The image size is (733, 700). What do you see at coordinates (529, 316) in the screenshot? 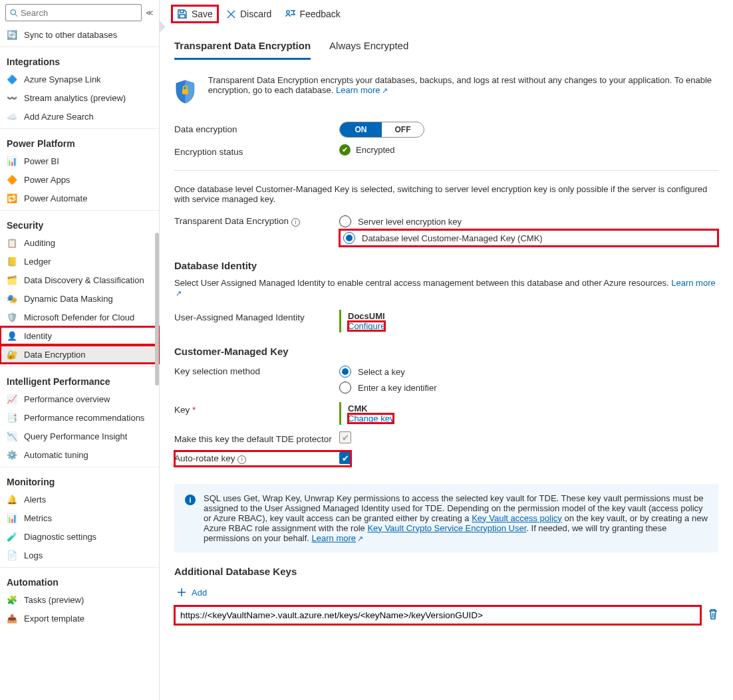
I see `uami-value: DocsUMI` at bounding box center [529, 316].